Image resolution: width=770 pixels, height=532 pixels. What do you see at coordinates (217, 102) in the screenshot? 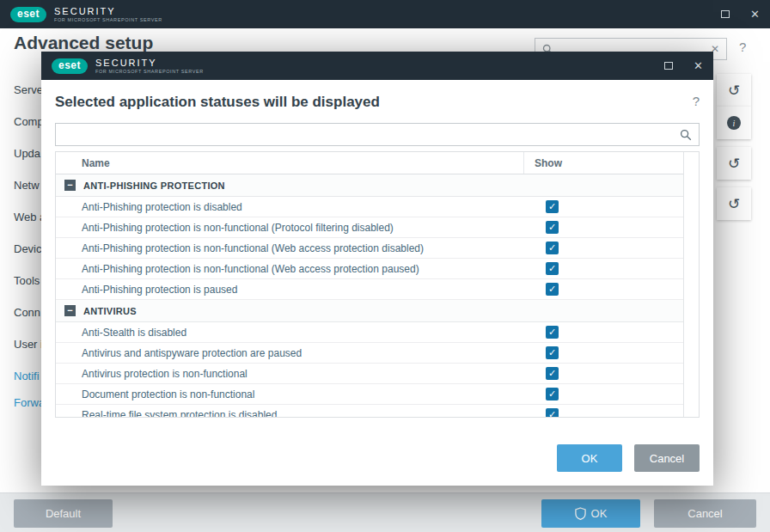
I see `dialog-heading: Selected application statuses will be di…` at bounding box center [217, 102].